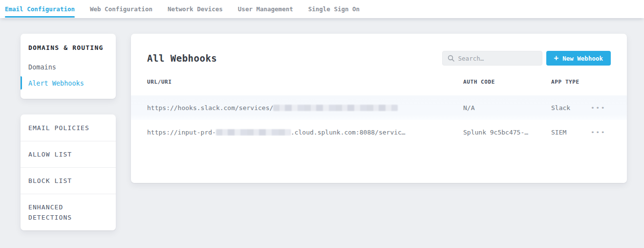 The image size is (644, 248). I want to click on webhooks-toolbar: All Webhooks + New Webhook, so click(379, 58).